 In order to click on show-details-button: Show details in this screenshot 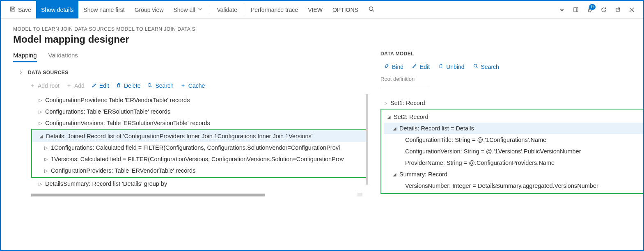, I will do `click(57, 10)`.